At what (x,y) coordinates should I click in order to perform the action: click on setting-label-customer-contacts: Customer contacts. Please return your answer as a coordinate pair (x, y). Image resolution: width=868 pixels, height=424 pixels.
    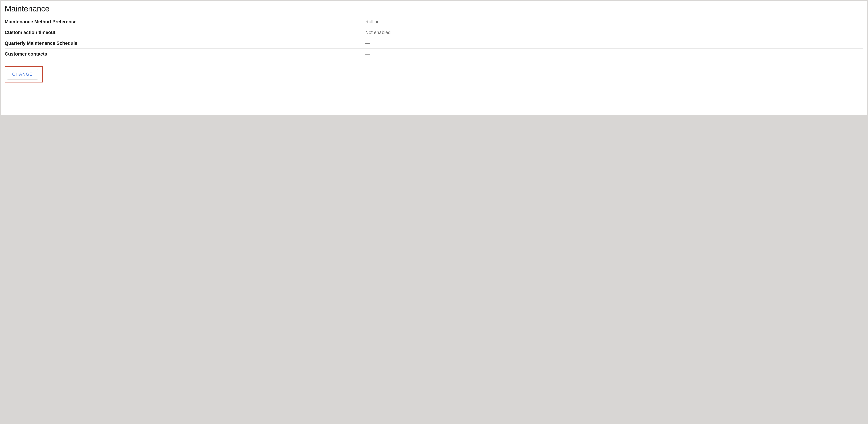
    Looking at the image, I should click on (185, 54).